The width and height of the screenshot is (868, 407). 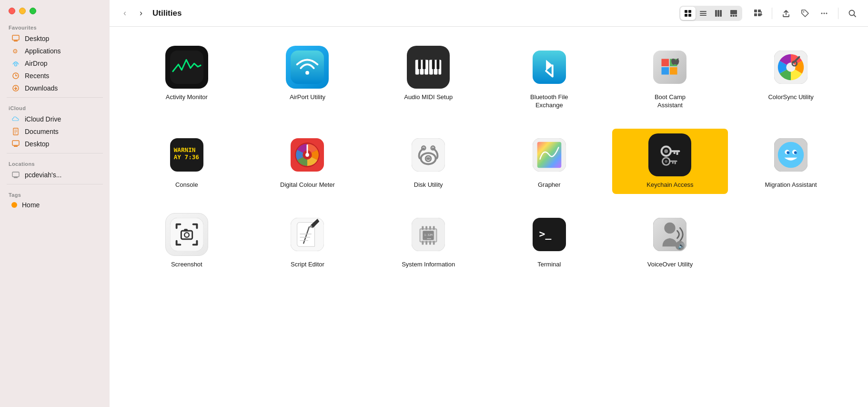 I want to click on view-gallery-button, so click(x=734, y=13).